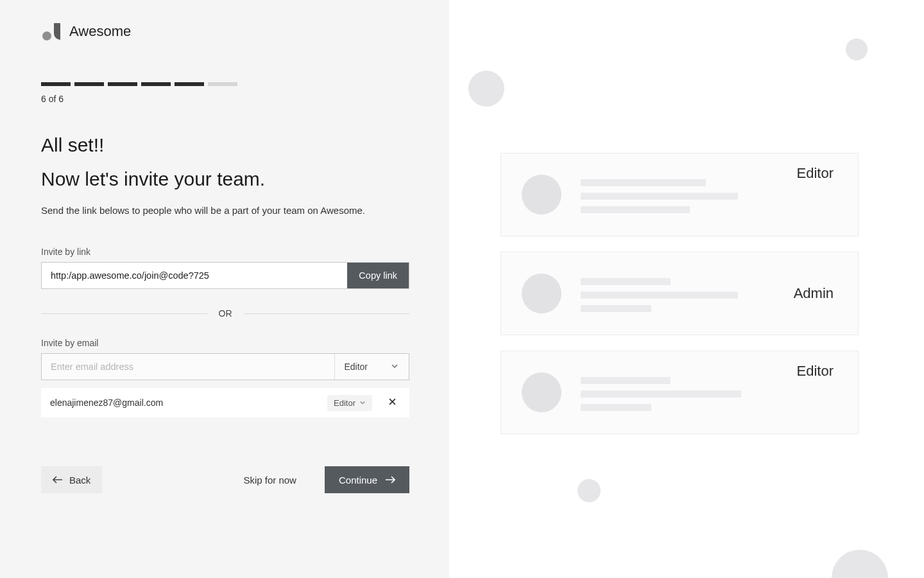 The image size is (924, 578). Describe the element at coordinates (58, 480) in the screenshot. I see `arrow-left-icon` at that location.